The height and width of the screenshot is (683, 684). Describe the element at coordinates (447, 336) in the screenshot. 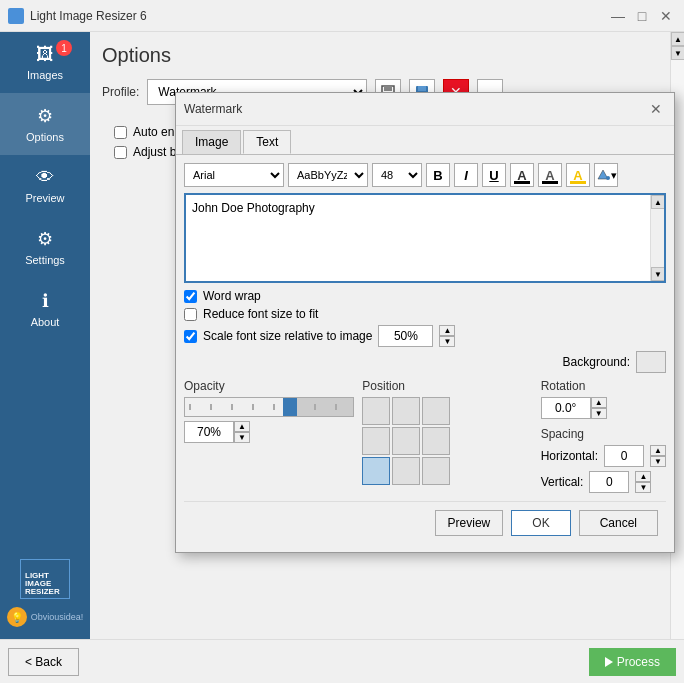

I see `scale-font-spinner: ▲ ▼` at that location.